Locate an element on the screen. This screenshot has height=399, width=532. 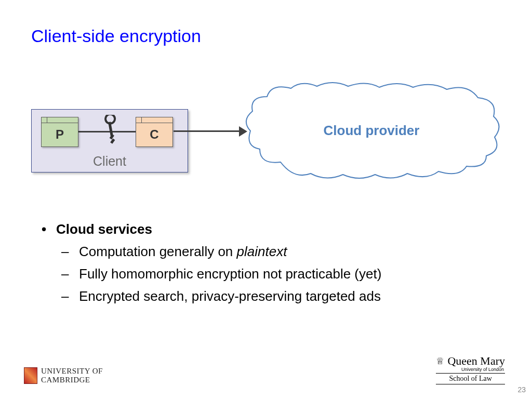
bullet-text: Computation generally on is located at coordinates (158, 251).